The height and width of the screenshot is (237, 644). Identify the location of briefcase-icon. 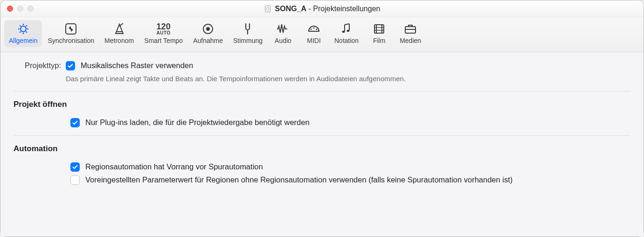
(410, 29).